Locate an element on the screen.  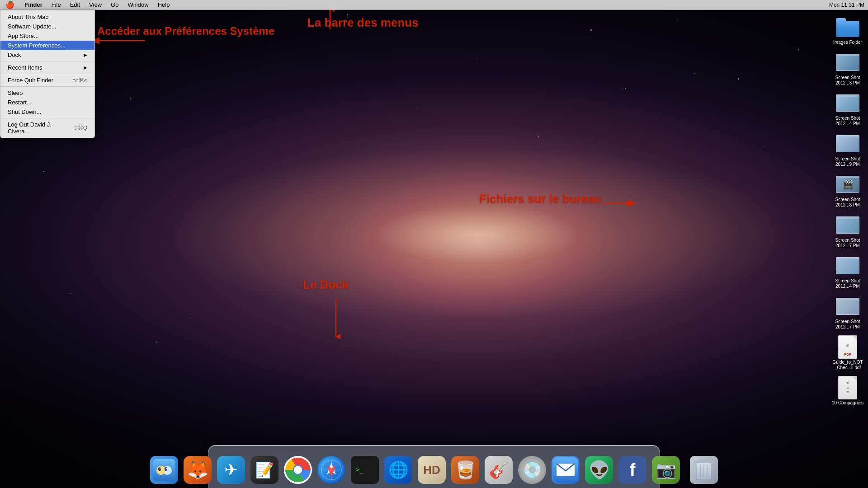
whisky-dock-icon: 🥃 is located at coordinates (465, 470).